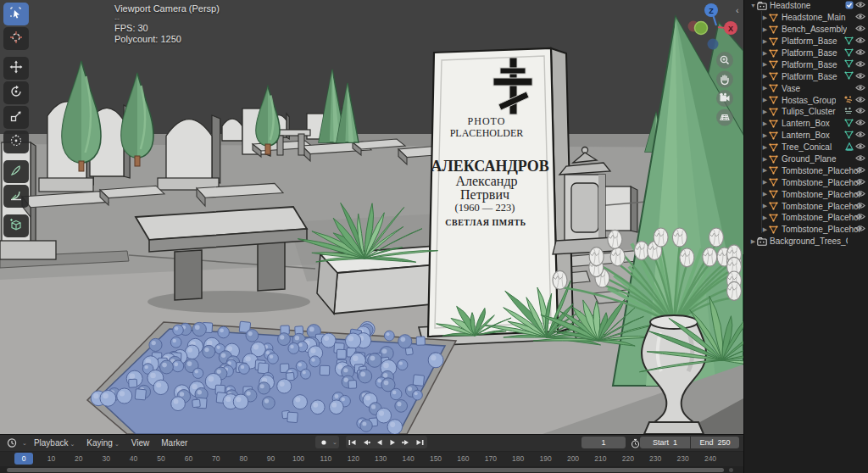 The width and height of the screenshot is (868, 473). Describe the element at coordinates (806, 100) in the screenshot. I see `outliner-row-hostas_group: ▶Hostas_Group` at that location.